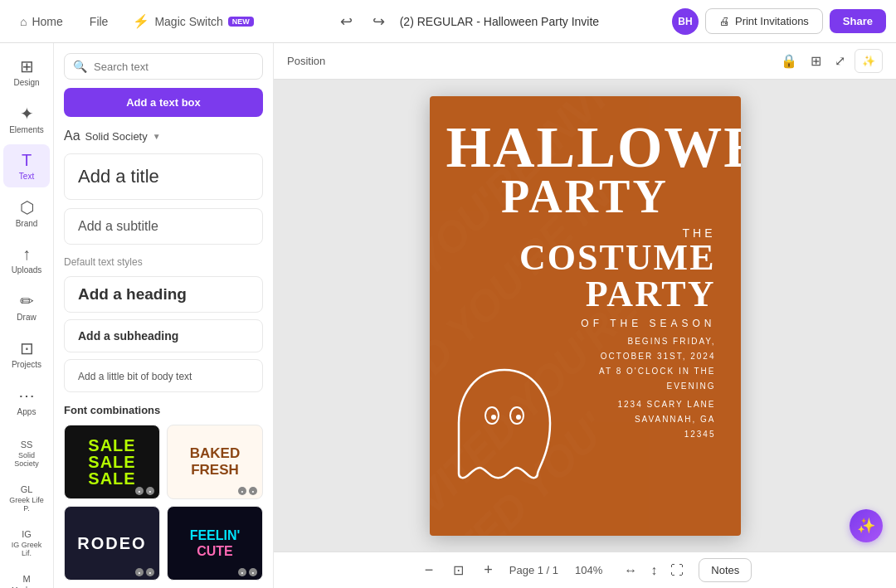 Image resolution: width=896 pixels, height=588 pixels. Describe the element at coordinates (347, 22) in the screenshot. I see `undo-button: ↩` at that location.